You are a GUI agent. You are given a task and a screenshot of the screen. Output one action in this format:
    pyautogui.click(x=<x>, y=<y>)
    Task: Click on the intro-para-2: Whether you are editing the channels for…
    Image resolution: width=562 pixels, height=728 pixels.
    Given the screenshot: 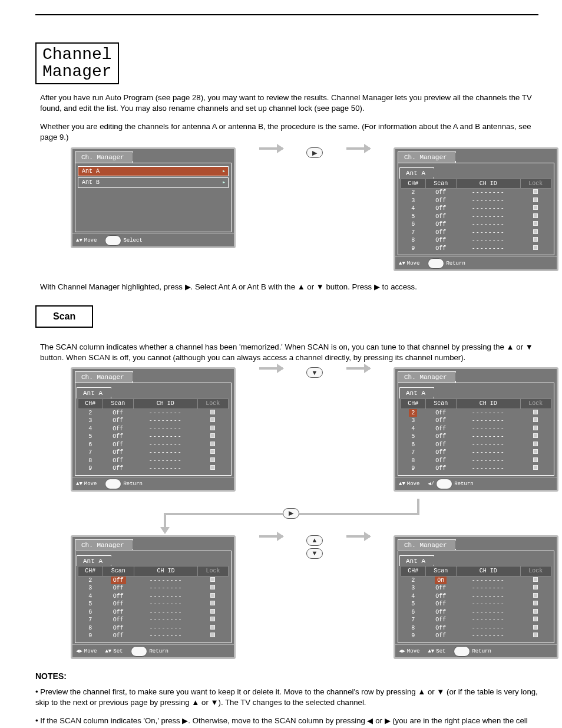 What is the action you would take?
    pyautogui.click(x=287, y=132)
    